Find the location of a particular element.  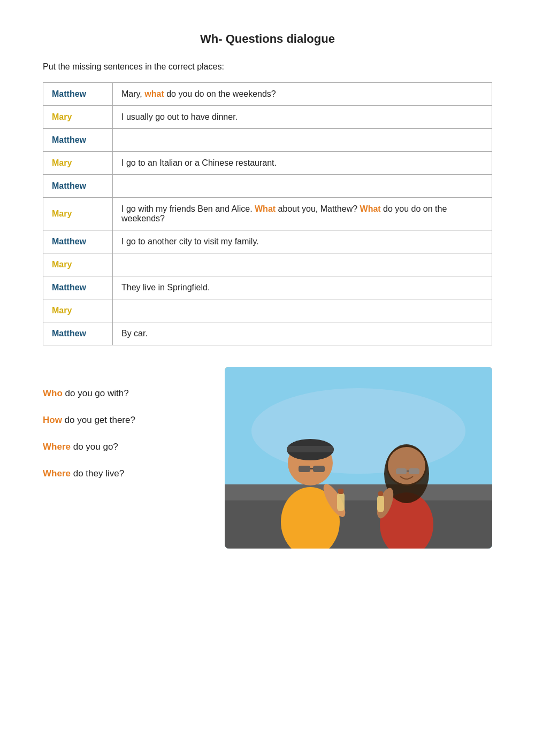

table-row: MaryI go with my friends Ben and Alice. … is located at coordinates (268, 214).